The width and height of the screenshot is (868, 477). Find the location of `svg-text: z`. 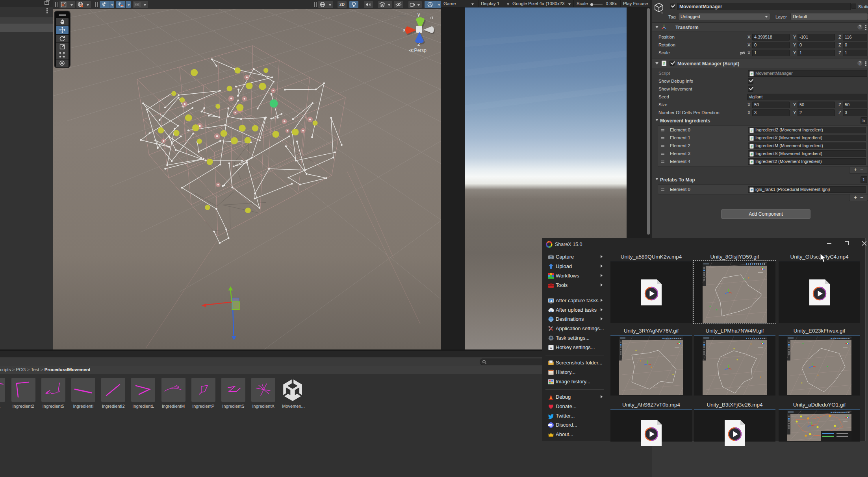

svg-text: z is located at coordinates (419, 44).